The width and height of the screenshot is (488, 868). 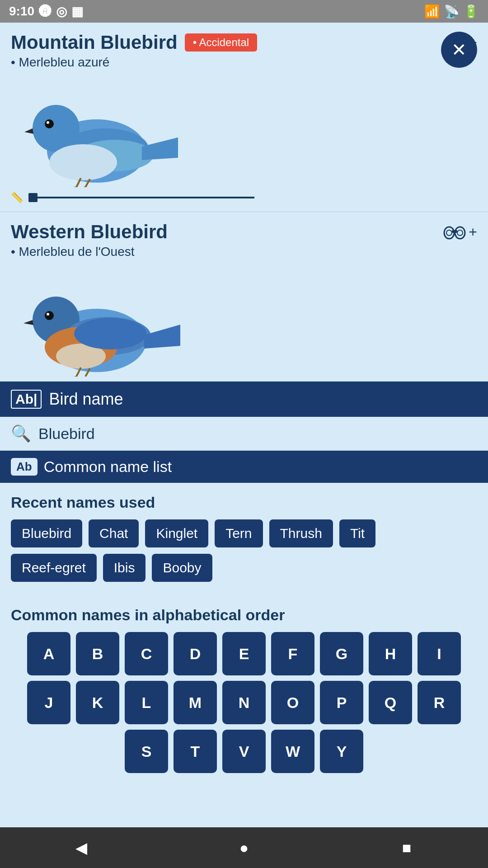 I want to click on alpha-key-y: Y, so click(x=342, y=751).